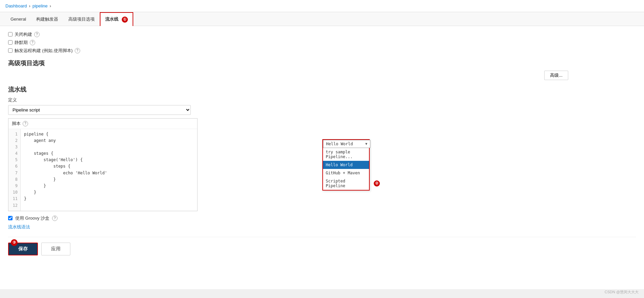 The height and width of the screenshot is (298, 644). Describe the element at coordinates (322, 100) in the screenshot. I see `definition-label: 定义` at that location.